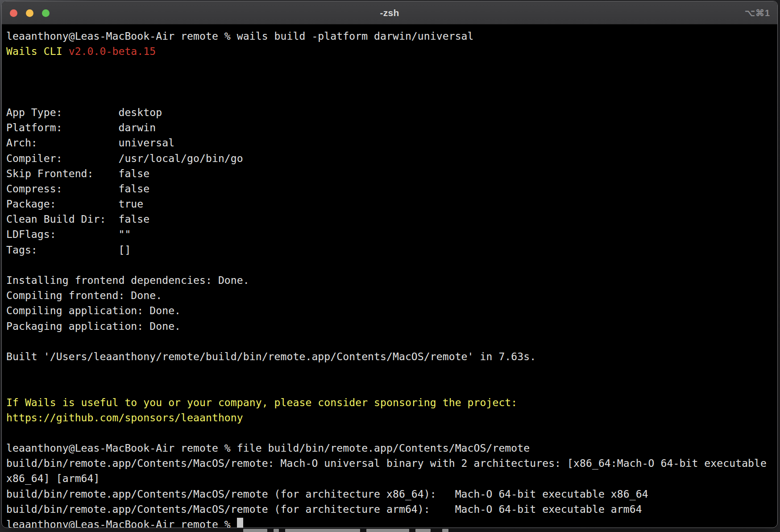  Describe the element at coordinates (392, 403) in the screenshot. I see `terminal-line: If Wails is useful to you or your compan…` at that location.